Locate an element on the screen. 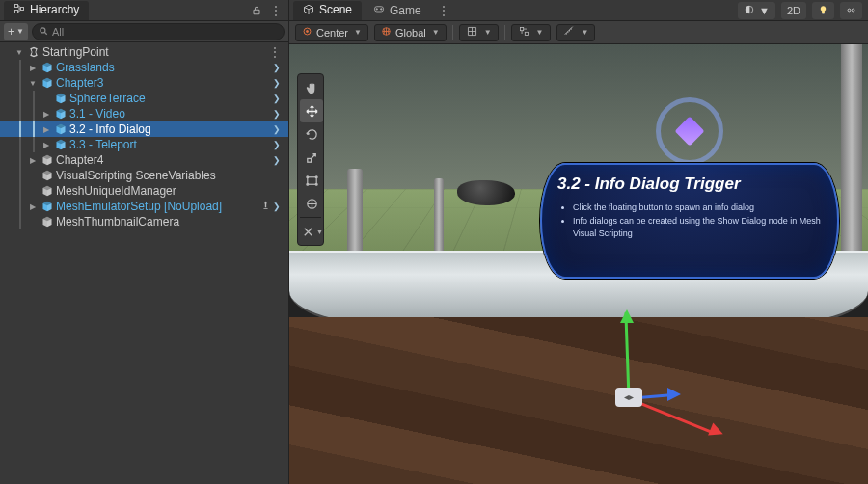  hierarchy-row: MeshUniqueIdManager is located at coordinates (145, 191).